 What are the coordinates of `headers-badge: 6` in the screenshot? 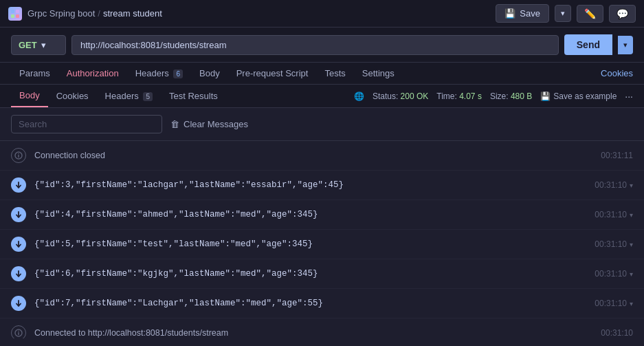 It's located at (178, 74).